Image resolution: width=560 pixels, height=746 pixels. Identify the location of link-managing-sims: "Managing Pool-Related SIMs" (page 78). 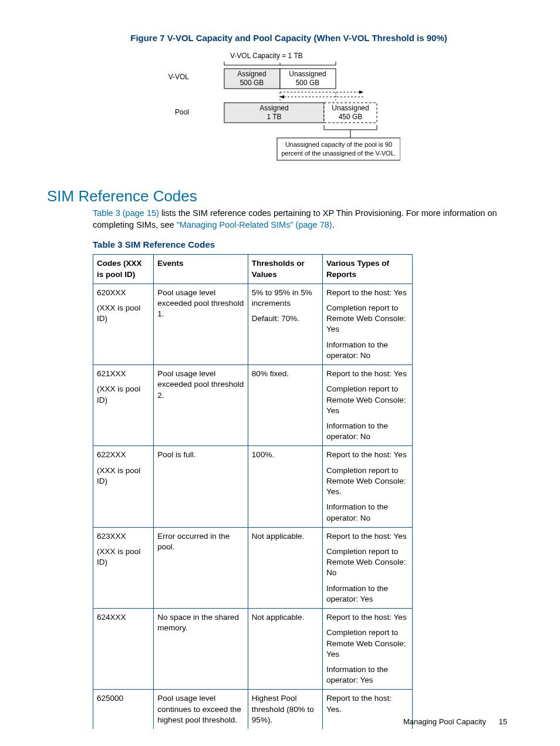
(255, 225).